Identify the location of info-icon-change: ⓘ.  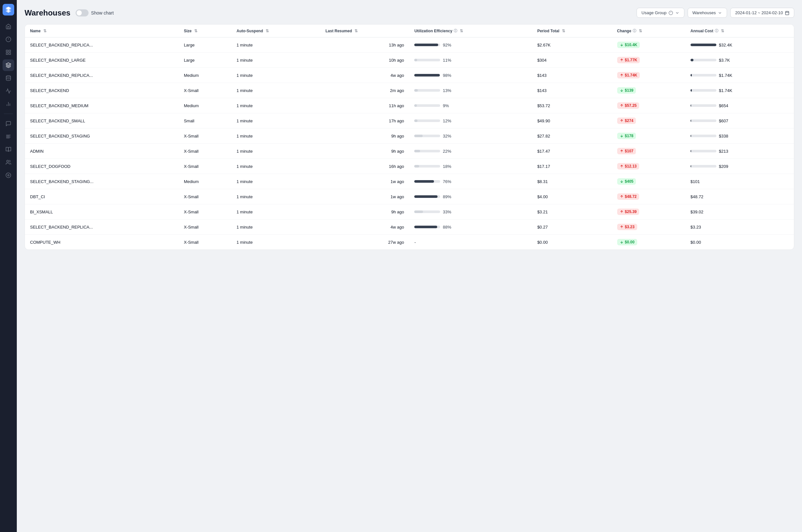
(634, 31).